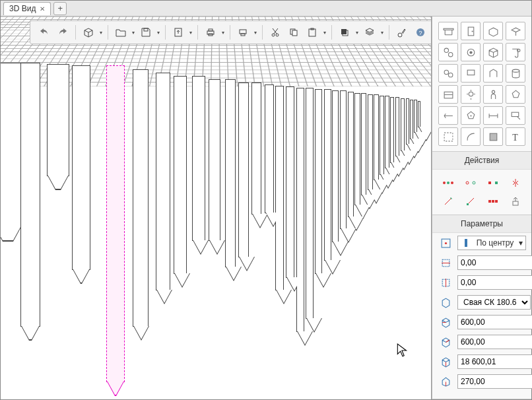 This screenshot has width=532, height=400. Describe the element at coordinates (448, 137) in the screenshot. I see `tool-marquee` at that location.